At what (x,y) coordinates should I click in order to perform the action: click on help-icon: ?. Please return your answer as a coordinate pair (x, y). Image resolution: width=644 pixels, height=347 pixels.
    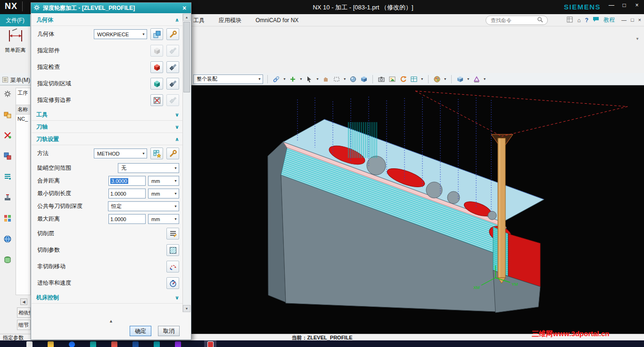
    Looking at the image, I should click on (586, 20).